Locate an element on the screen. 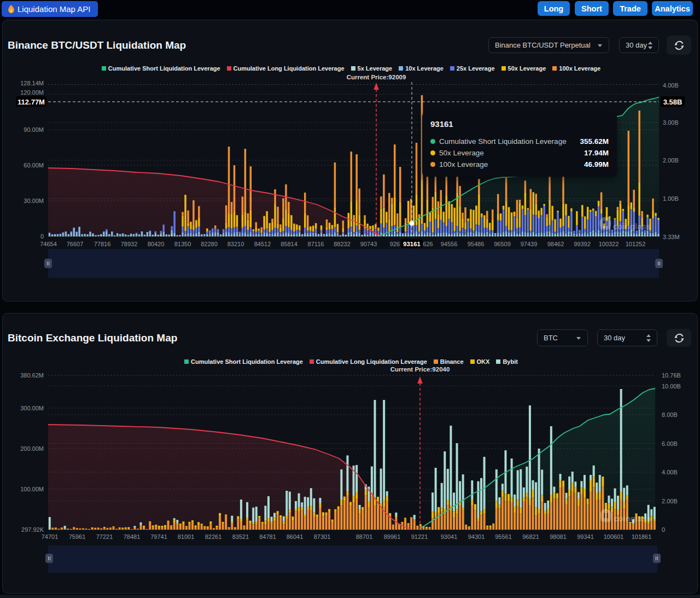  svg-text: 76607 is located at coordinates (75, 244).